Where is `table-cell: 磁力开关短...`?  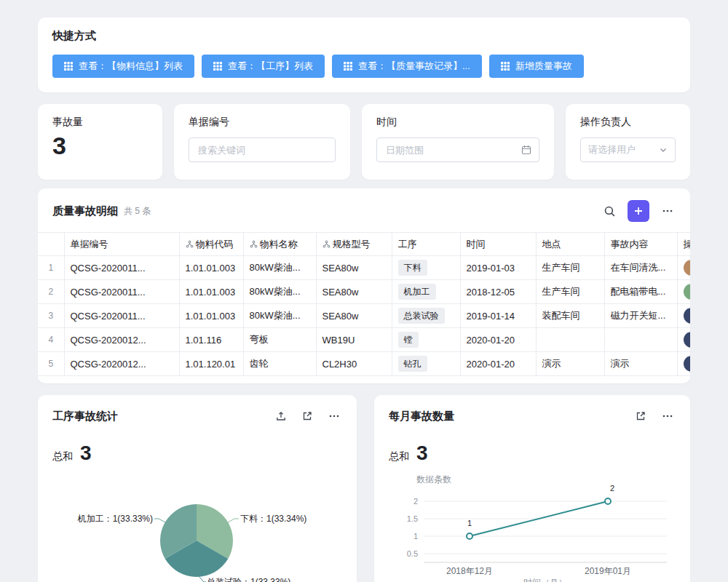 table-cell: 磁力开关短... is located at coordinates (641, 316).